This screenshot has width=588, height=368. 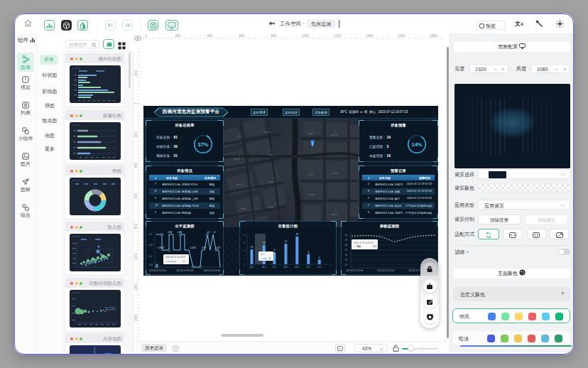 What do you see at coordinates (252, 247) in the screenshot?
I see `svg-text: 19` at bounding box center [252, 247].